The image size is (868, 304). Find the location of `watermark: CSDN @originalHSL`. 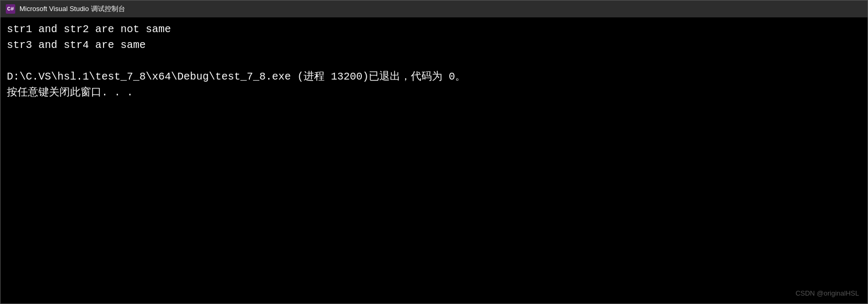

watermark: CSDN @originalHSL is located at coordinates (827, 293).